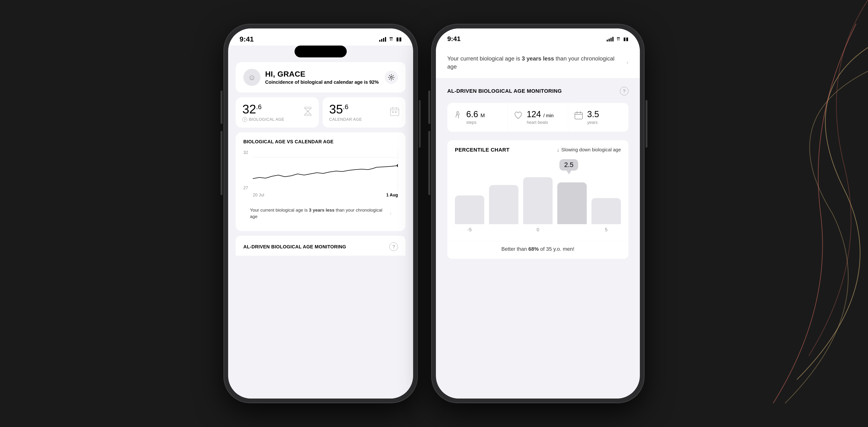  Describe the element at coordinates (277, 113) in the screenshot. I see `biological-age-card: 32.6 ? BIOLOGICAL AGE` at that location.